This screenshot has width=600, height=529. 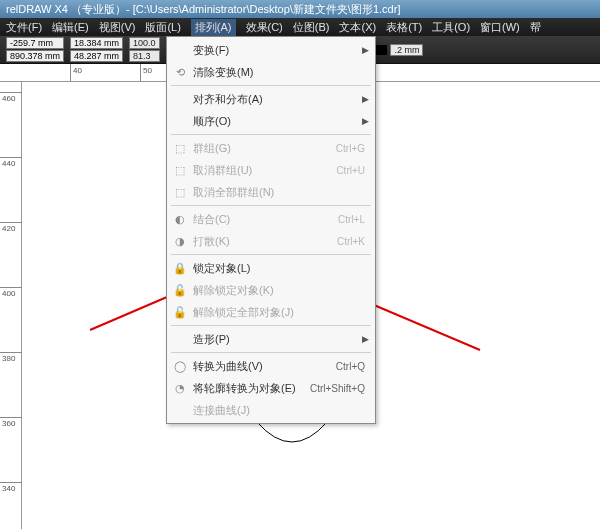 What do you see at coordinates (8, 424) in the screenshot?
I see `ruler-v-tick: 360` at bounding box center [8, 424].